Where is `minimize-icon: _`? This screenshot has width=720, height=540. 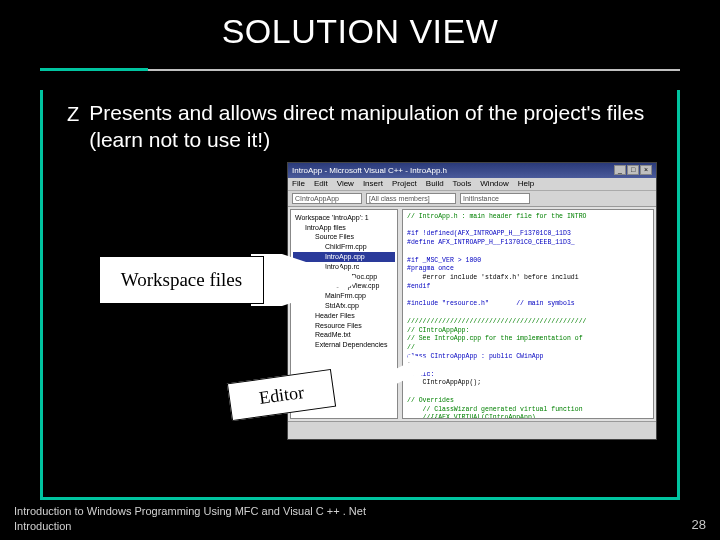
minimize-icon: _ is located at coordinates (620, 170).